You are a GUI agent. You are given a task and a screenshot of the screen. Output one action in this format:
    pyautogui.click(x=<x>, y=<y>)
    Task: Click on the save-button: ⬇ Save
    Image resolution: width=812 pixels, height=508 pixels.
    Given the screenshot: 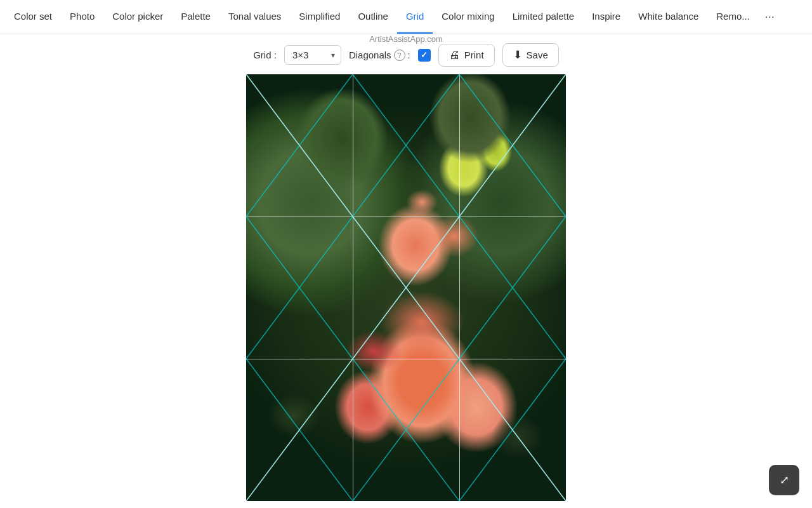 What is the action you would take?
    pyautogui.click(x=530, y=55)
    